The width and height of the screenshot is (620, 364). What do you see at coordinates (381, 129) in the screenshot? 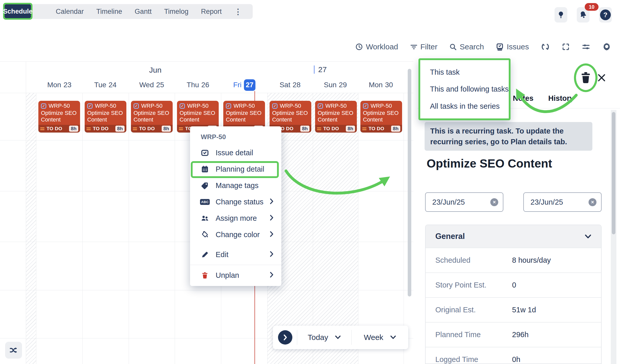
I see `task-card-footer: TO DO8h` at bounding box center [381, 129].